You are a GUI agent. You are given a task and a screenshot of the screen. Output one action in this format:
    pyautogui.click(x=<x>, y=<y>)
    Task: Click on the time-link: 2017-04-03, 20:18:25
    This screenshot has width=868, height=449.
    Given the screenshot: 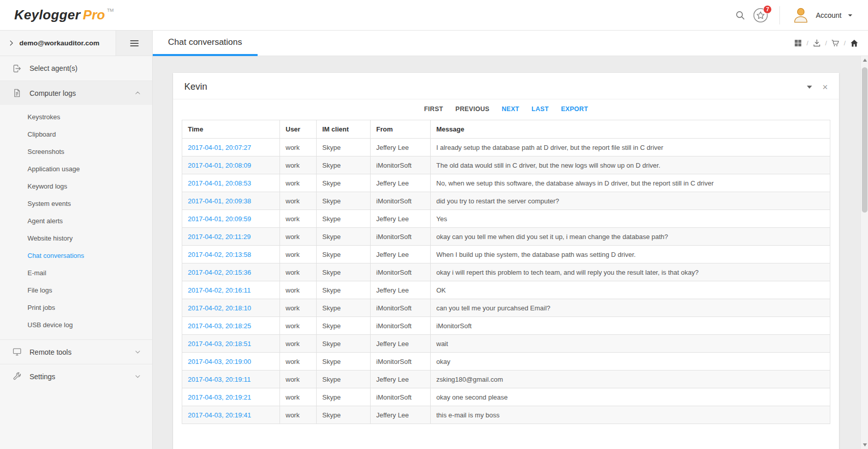 What is the action you would take?
    pyautogui.click(x=231, y=326)
    